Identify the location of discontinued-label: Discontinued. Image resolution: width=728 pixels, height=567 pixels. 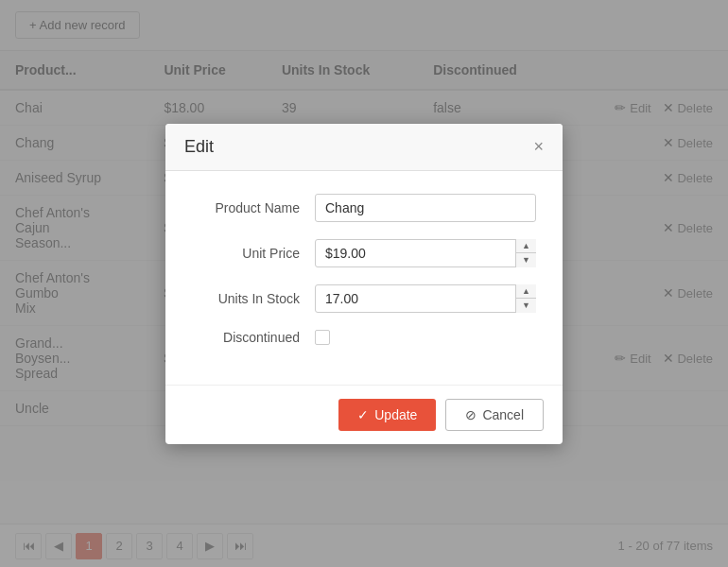
(253, 337).